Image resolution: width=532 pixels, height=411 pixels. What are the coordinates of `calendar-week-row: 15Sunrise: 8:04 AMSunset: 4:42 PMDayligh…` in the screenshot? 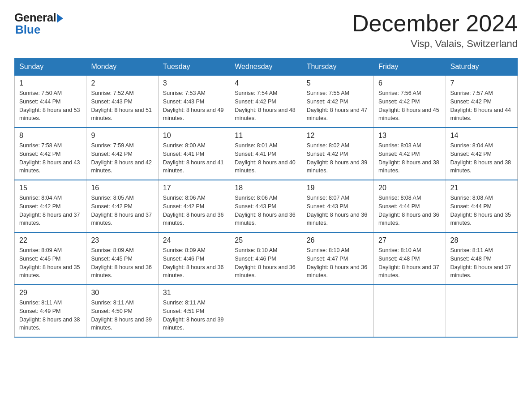 It's located at (266, 206).